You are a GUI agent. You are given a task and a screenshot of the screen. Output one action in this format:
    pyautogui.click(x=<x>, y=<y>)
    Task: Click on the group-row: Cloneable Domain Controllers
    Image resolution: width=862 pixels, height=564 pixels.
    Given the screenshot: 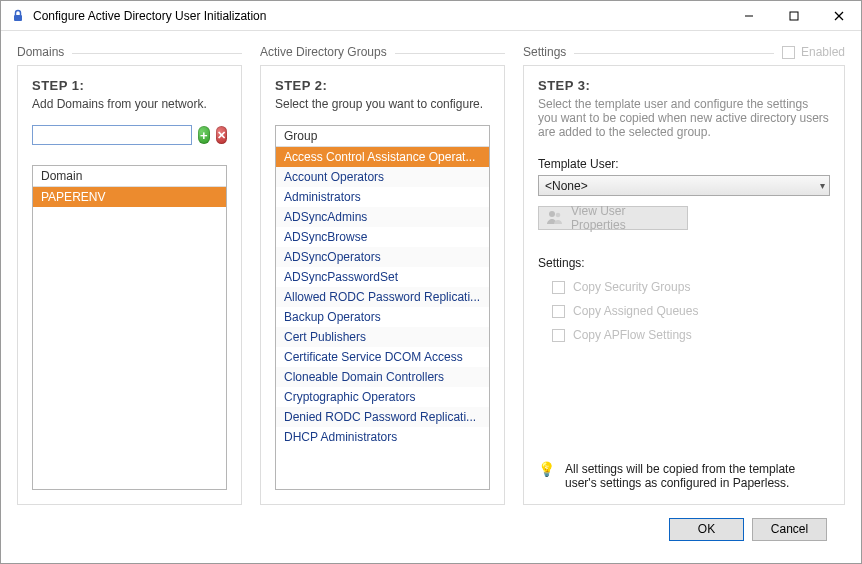 What is the action you would take?
    pyautogui.click(x=382, y=377)
    